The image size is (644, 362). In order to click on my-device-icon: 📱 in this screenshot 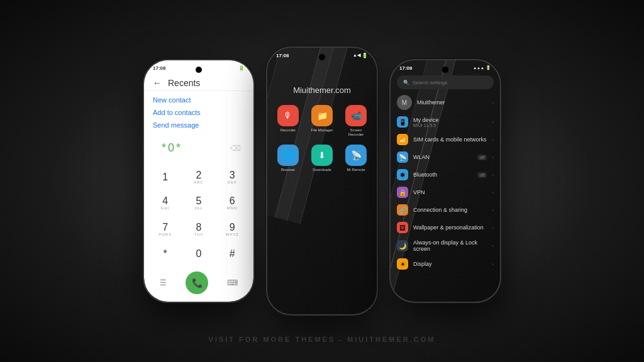, I will do `click(402, 122)`.